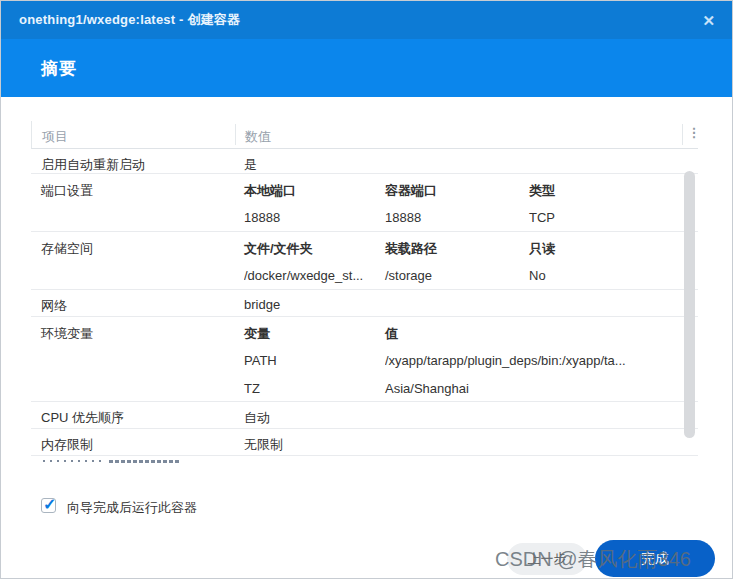 The height and width of the screenshot is (579, 733). I want to click on subcolumn-readonly: 只读, so click(542, 249).